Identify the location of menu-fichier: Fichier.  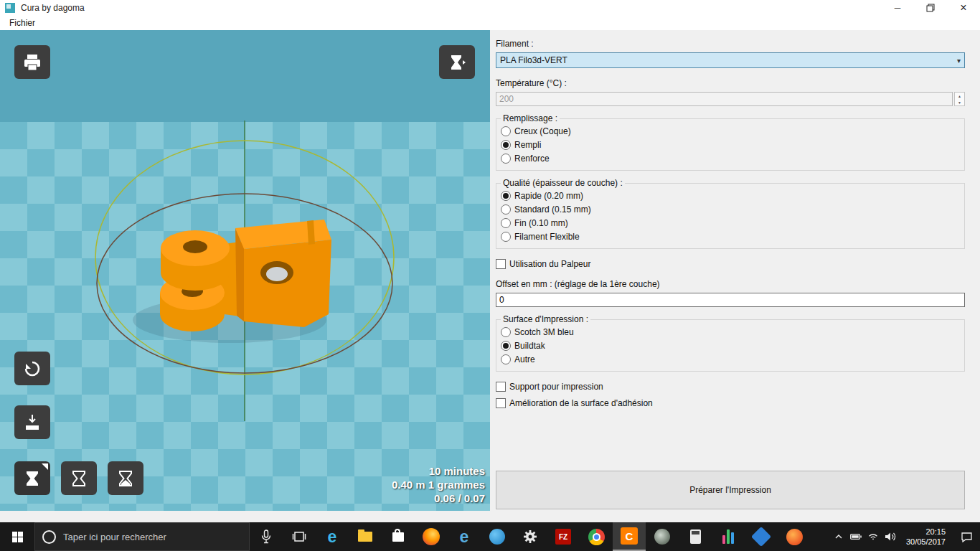
(22, 23).